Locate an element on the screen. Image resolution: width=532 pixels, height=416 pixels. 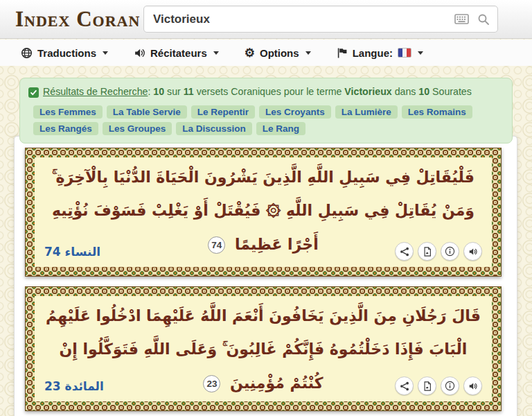
sura-reference-link: النساء 74 is located at coordinates (72, 252).